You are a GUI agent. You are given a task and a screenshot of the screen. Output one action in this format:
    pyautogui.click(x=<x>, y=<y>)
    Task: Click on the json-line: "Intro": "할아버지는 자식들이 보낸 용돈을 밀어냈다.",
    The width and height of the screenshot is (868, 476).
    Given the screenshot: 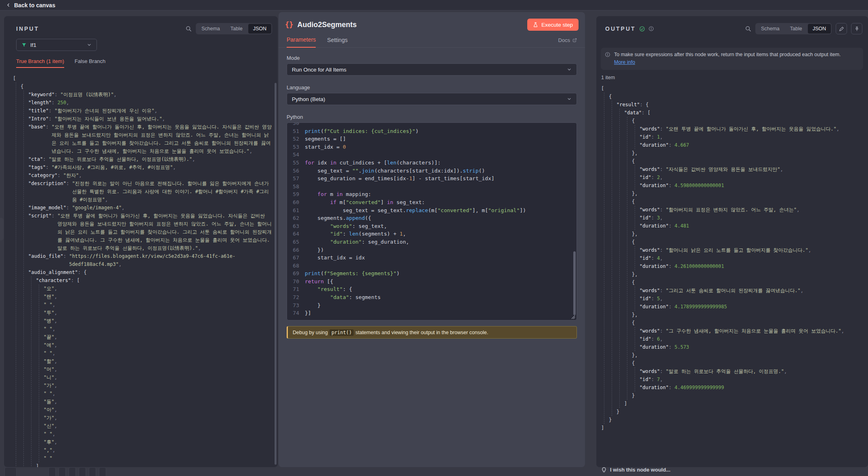 What is the action you would take?
    pyautogui.click(x=150, y=119)
    